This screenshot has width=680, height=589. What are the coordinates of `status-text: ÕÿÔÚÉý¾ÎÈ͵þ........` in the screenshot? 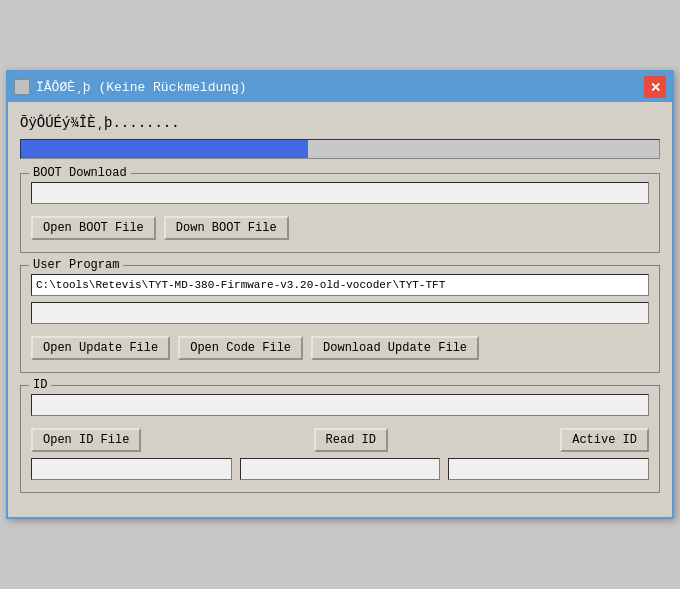 It's located at (340, 122).